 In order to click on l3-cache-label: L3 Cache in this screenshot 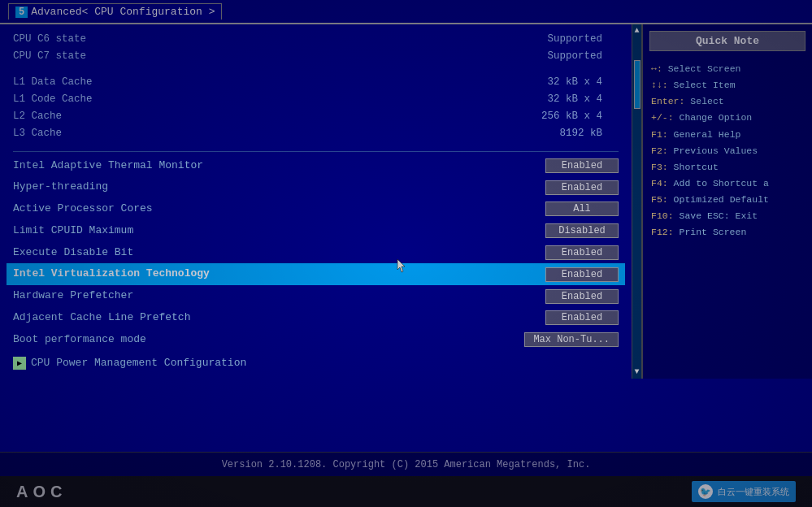, I will do `click(37, 133)`.